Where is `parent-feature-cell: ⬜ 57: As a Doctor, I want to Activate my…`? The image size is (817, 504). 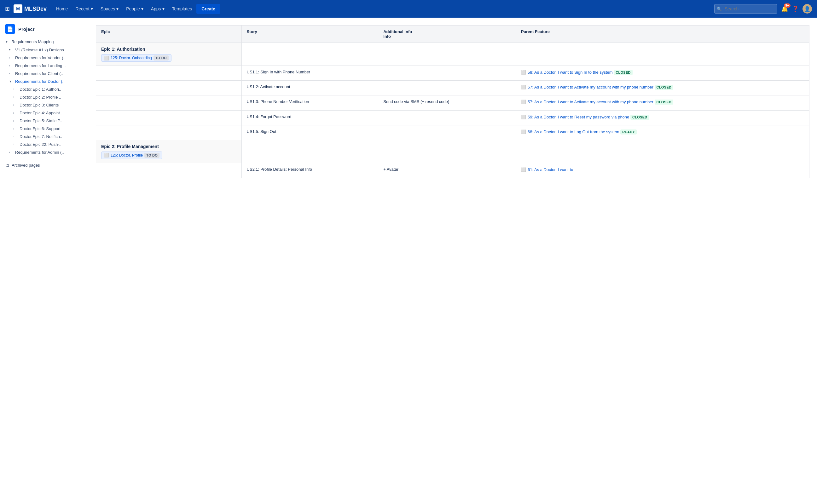 parent-feature-cell: ⬜ 57: As a Doctor, I want to Activate my… is located at coordinates (663, 103).